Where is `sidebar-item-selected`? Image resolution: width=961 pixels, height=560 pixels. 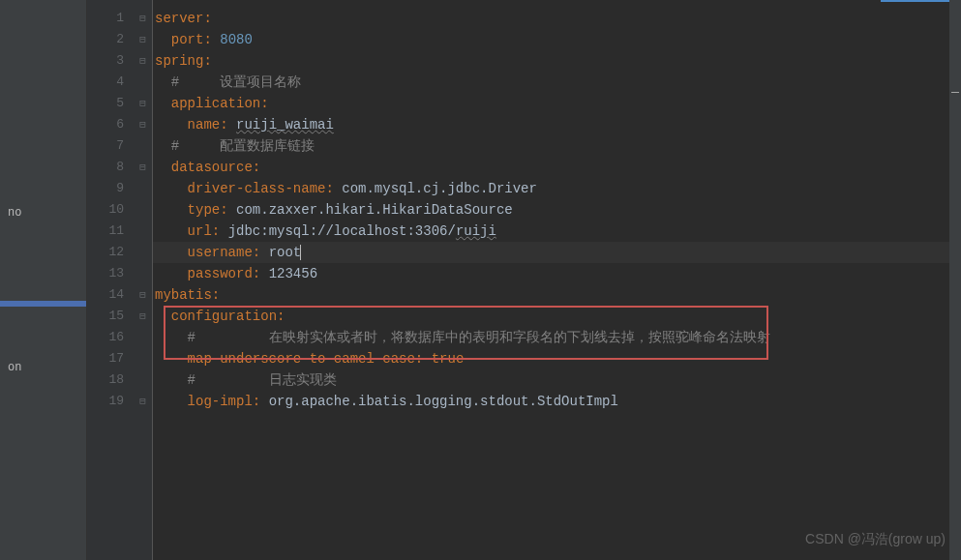 sidebar-item-selected is located at coordinates (43, 304).